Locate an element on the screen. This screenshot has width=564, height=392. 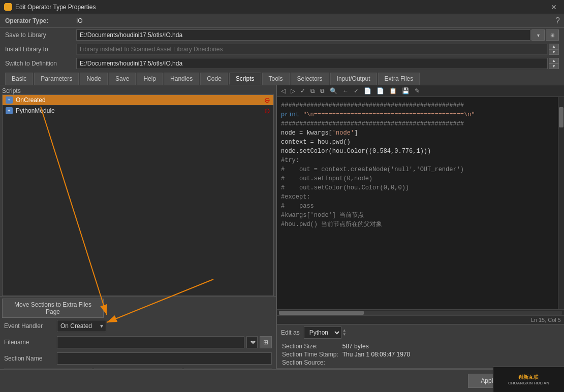
nav-back-button: ← is located at coordinates (346, 91).